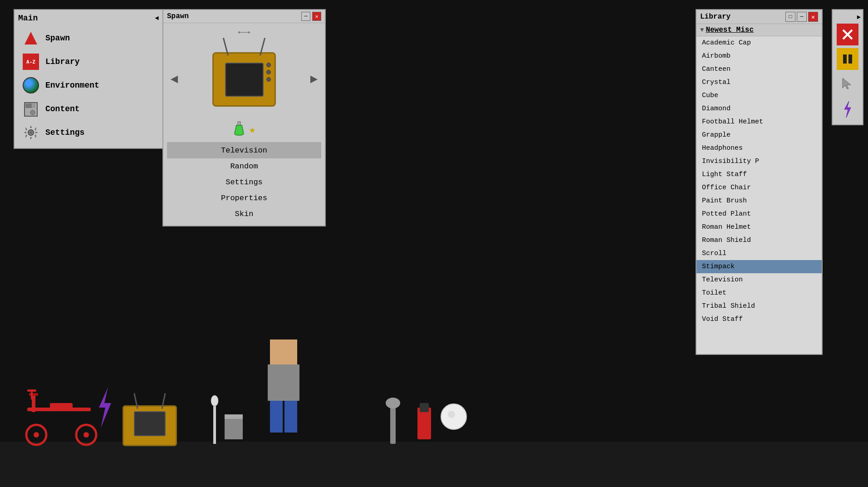 Image resolution: width=868 pixels, height=487 pixels. I want to click on spawn-prev-btn: ◄, so click(174, 80).